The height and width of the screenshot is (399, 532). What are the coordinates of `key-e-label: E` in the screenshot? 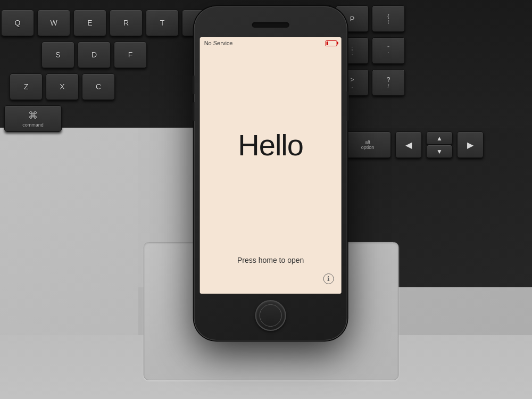 It's located at (89, 23).